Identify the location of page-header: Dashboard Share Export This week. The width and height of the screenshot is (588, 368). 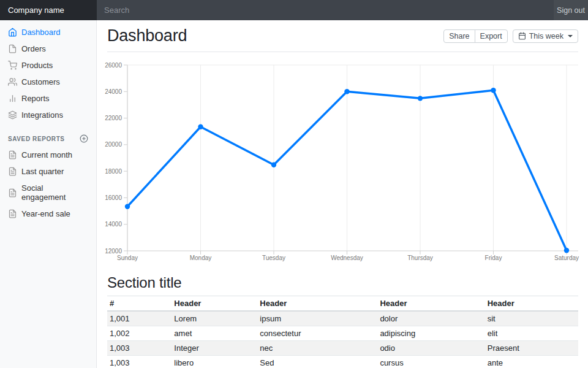
(343, 39).